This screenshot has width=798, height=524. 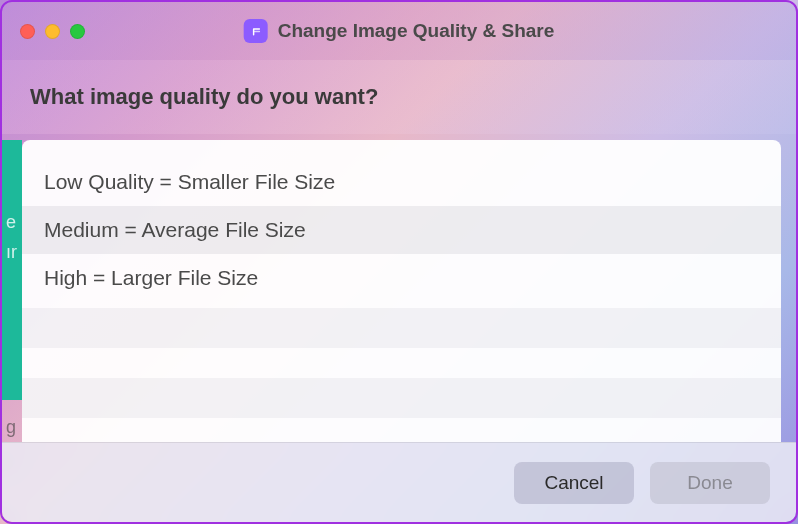 I want to click on background-partial-text: e, so click(x=11, y=222).